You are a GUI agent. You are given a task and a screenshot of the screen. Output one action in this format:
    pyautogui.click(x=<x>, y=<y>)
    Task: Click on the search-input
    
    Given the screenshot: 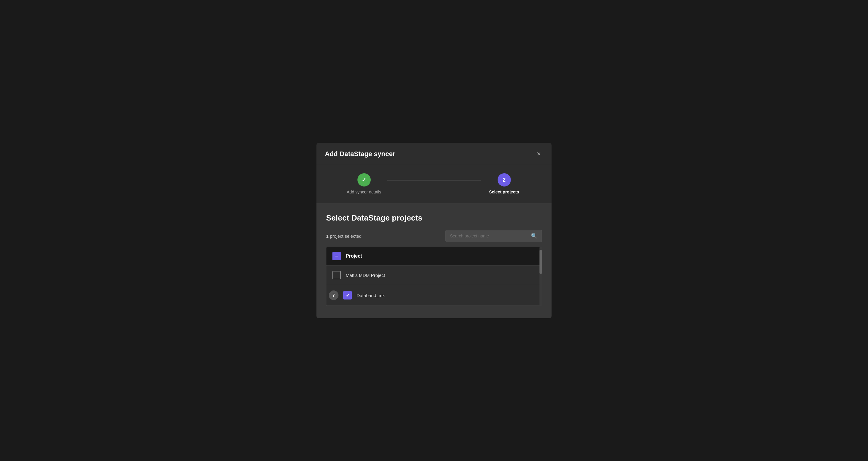 What is the action you would take?
    pyautogui.click(x=489, y=236)
    